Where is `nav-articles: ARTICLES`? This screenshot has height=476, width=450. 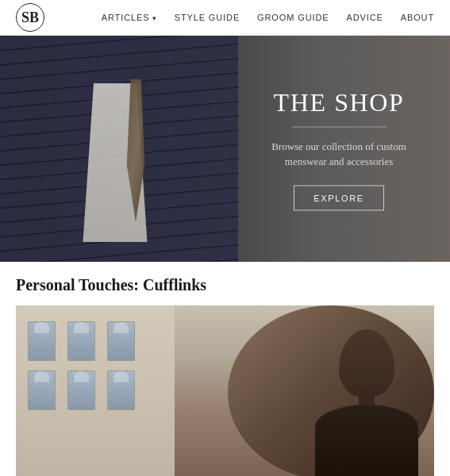
nav-articles: ARTICLES is located at coordinates (129, 17).